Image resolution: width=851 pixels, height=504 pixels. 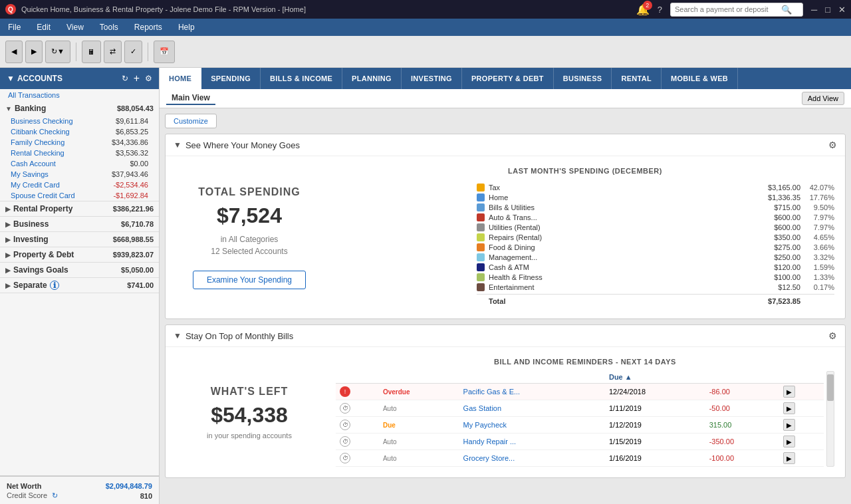 I want to click on search-input, so click(x=728, y=9).